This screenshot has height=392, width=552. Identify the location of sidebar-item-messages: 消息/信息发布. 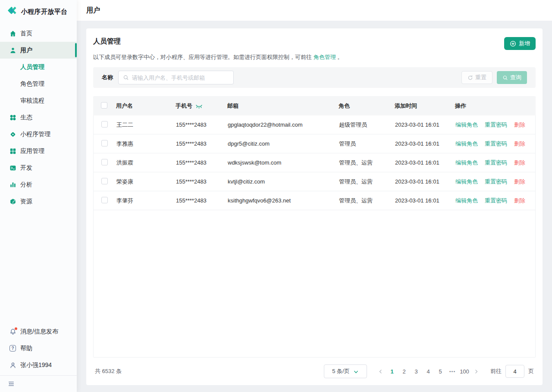
(38, 332).